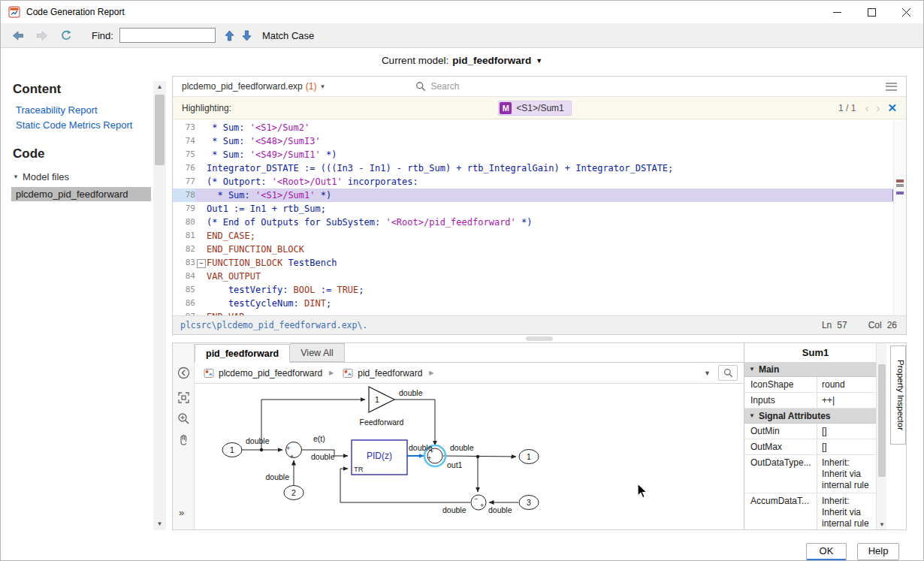 The image size is (924, 561). What do you see at coordinates (867, 108) in the screenshot?
I see `previous-match-icon: ‹` at bounding box center [867, 108].